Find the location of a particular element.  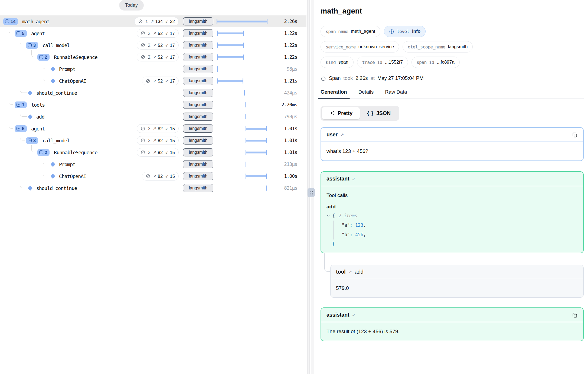

toggle-pretty: Pretty is located at coordinates (341, 113).